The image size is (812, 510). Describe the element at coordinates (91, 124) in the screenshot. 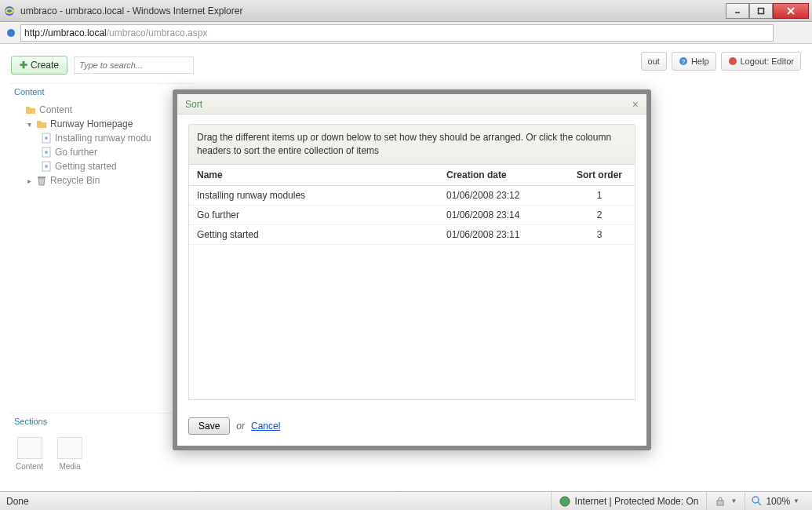

I see `tree-label: Runway Homepage` at that location.